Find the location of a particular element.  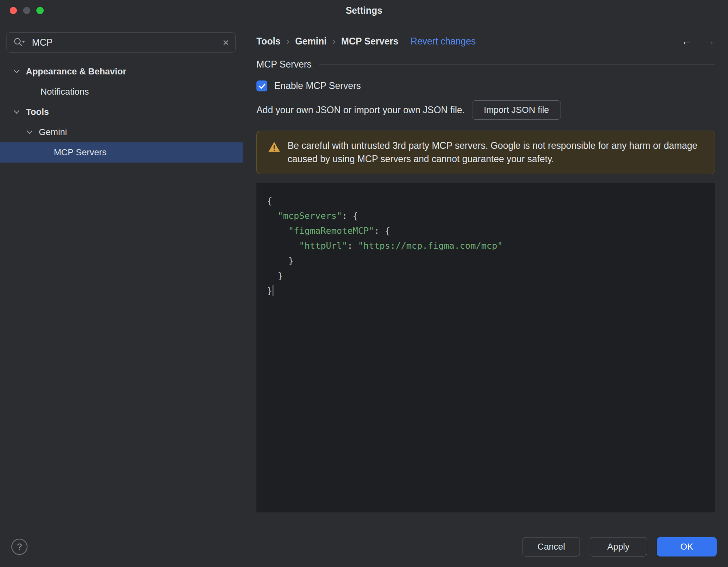

sidebar-item-label: Gemini is located at coordinates (53, 132).